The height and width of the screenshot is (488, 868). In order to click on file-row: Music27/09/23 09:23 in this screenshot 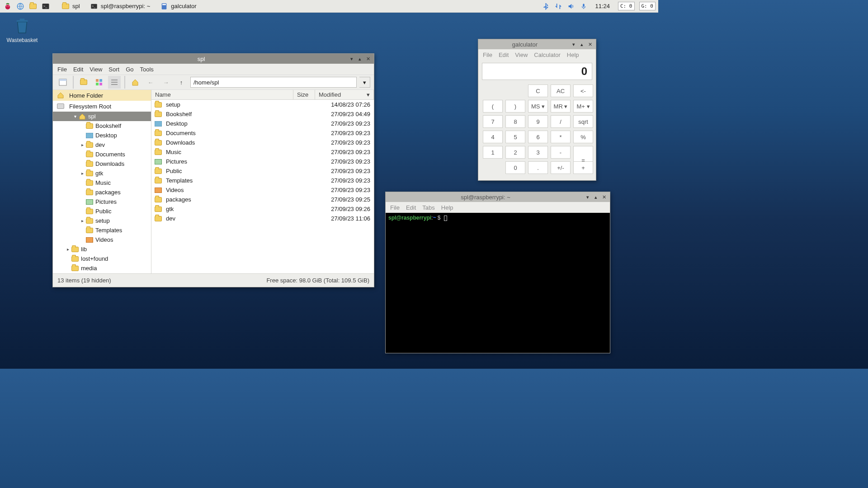, I will do `click(263, 152)`.